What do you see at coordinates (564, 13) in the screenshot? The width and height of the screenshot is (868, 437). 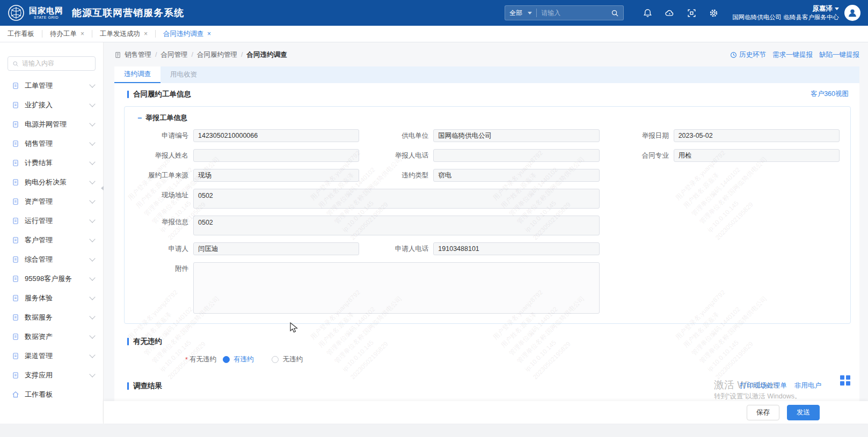 I see `global-search: 全部 请输入` at bounding box center [564, 13].